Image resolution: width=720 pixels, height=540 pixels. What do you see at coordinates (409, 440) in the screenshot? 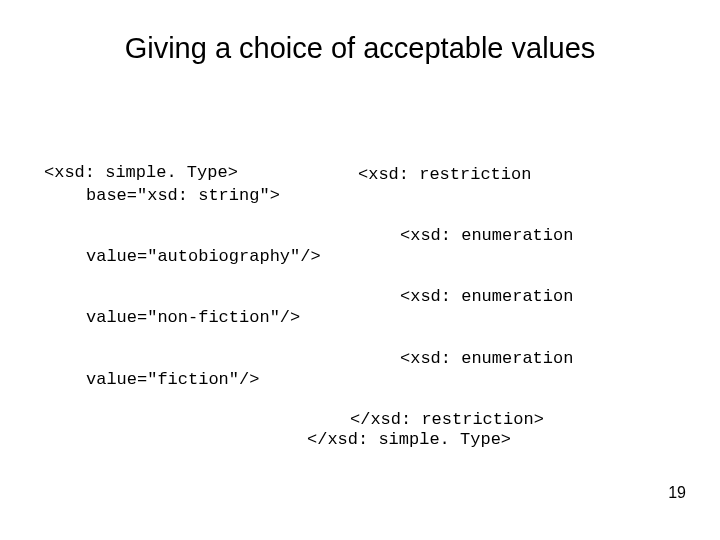
I see `code-line: </xsd: simple. Type>` at bounding box center [409, 440].